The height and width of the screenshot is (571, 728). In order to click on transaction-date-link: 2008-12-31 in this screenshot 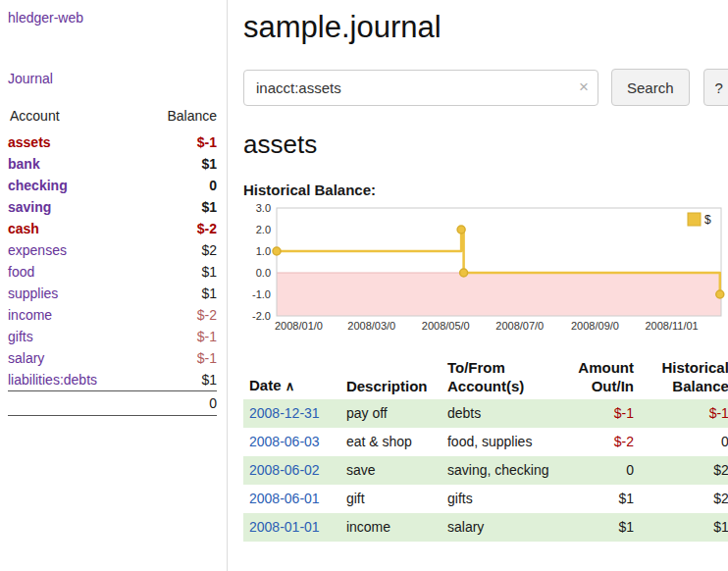, I will do `click(285, 413)`.